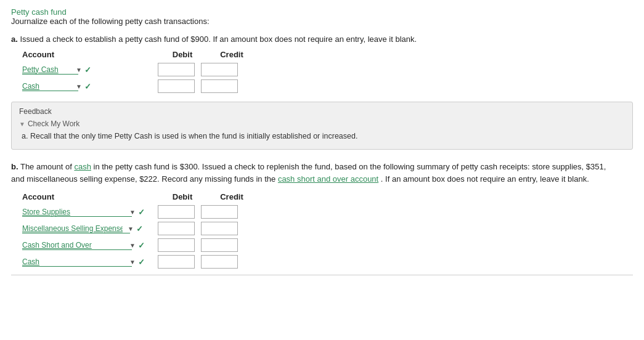  What do you see at coordinates (322, 126) in the screenshot?
I see `feedback-box: Feedback ▼ Check My Work a. Recall that …` at bounding box center [322, 126].